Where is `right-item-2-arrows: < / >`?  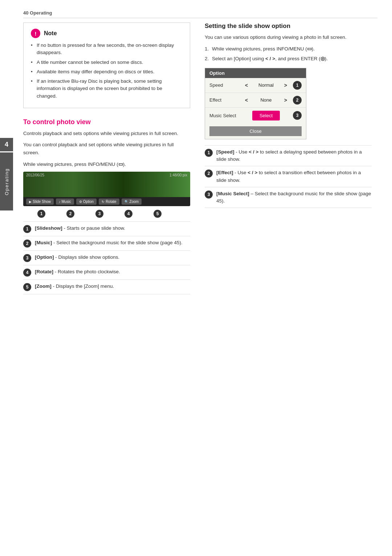 right-item-2-arrows: < / > is located at coordinates (253, 173).